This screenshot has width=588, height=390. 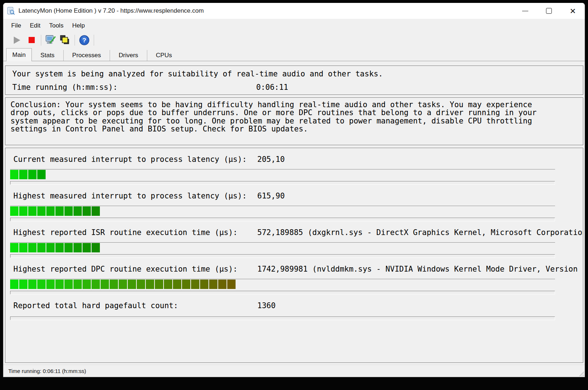 What do you see at coordinates (135, 160) in the screenshot?
I see `measurement-label: Current measured interrupt to process la…` at bounding box center [135, 160].